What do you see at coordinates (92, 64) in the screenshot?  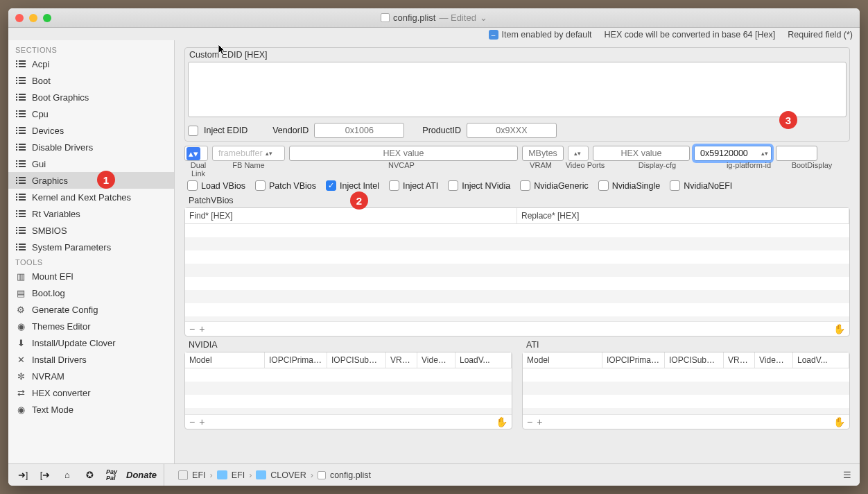 I see `sidebar-item-acpi: Acpi` at bounding box center [92, 64].